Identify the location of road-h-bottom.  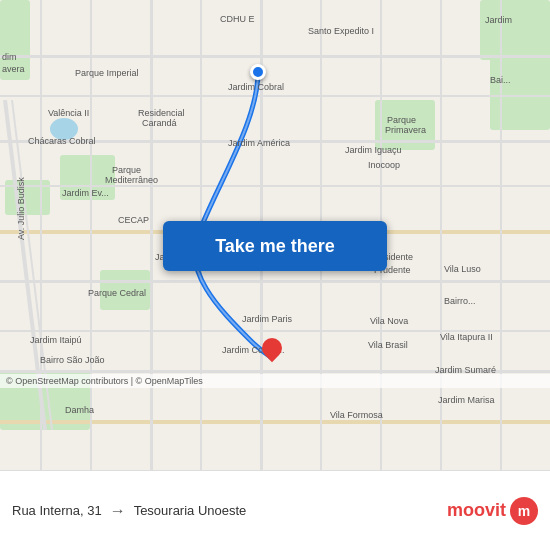
(275, 422).